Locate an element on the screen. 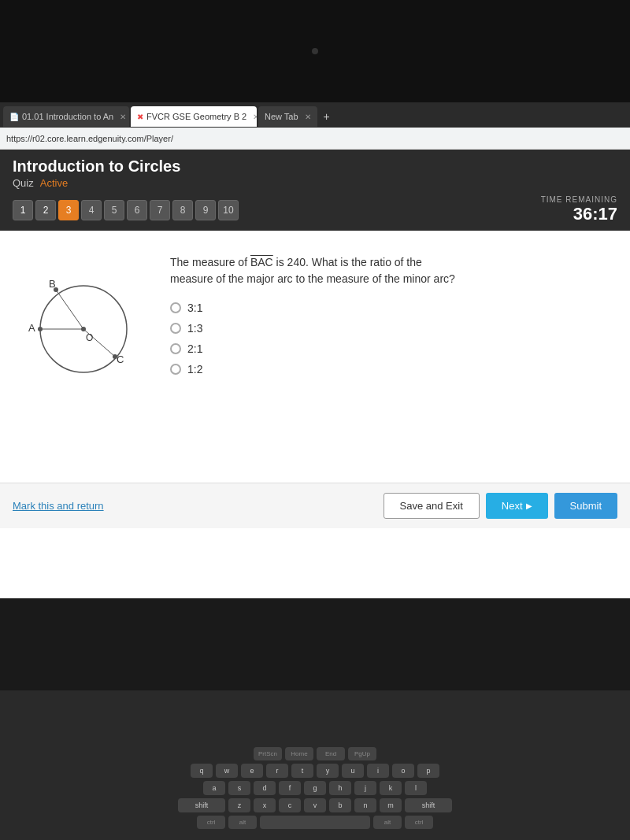 This screenshot has width=630, height=840. action-bar: Mark this and return Save and Exit Next … is located at coordinates (315, 505).